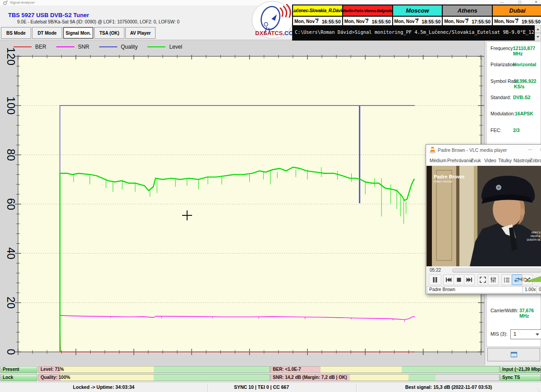  What do you see at coordinates (524, 114) in the screenshot?
I see `param-value: 16APSK` at bounding box center [524, 114].